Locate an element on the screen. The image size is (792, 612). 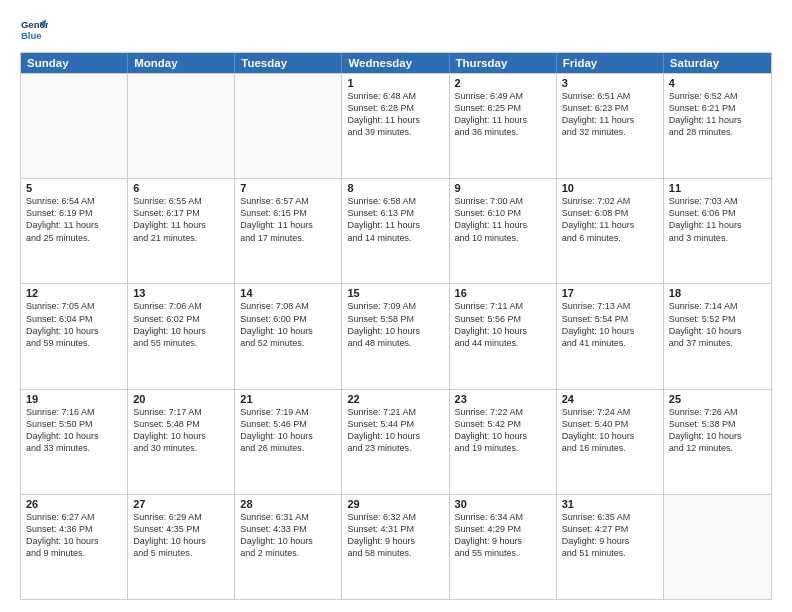
calendar-cell: 1Sunrise: 6:48 AM Sunset: 6:28 PM Daylig… is located at coordinates (396, 126).